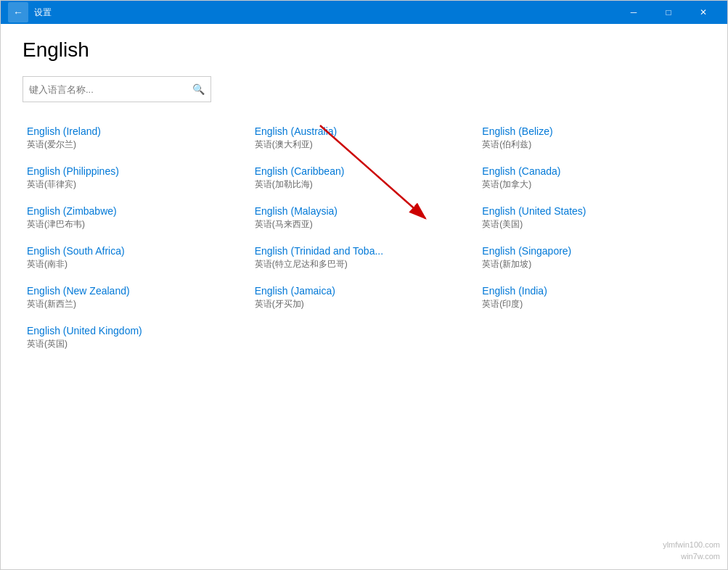  What do you see at coordinates (364, 138) in the screenshot?
I see `list-item: English (Australia) 英语(澳大利亚)` at bounding box center [364, 138].